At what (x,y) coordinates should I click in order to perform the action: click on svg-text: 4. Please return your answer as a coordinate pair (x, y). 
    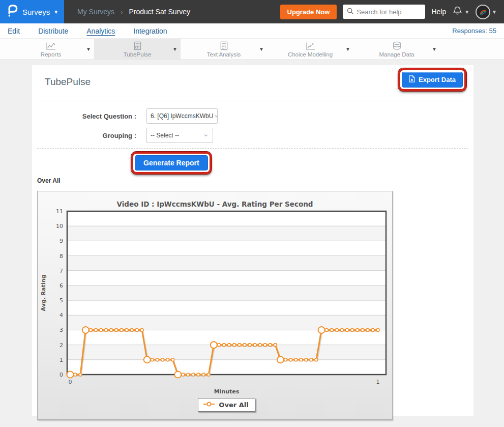
    Looking at the image, I should click on (61, 316).